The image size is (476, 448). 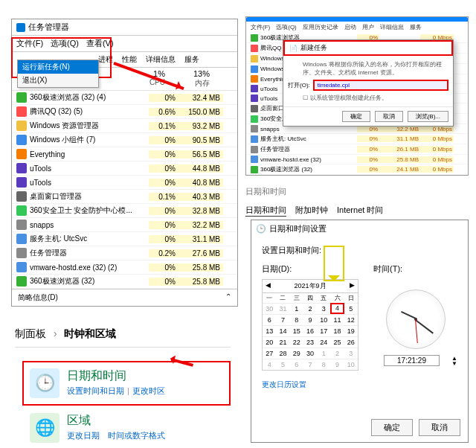 I want to click on cal-day: 16, so click(x=310, y=330).